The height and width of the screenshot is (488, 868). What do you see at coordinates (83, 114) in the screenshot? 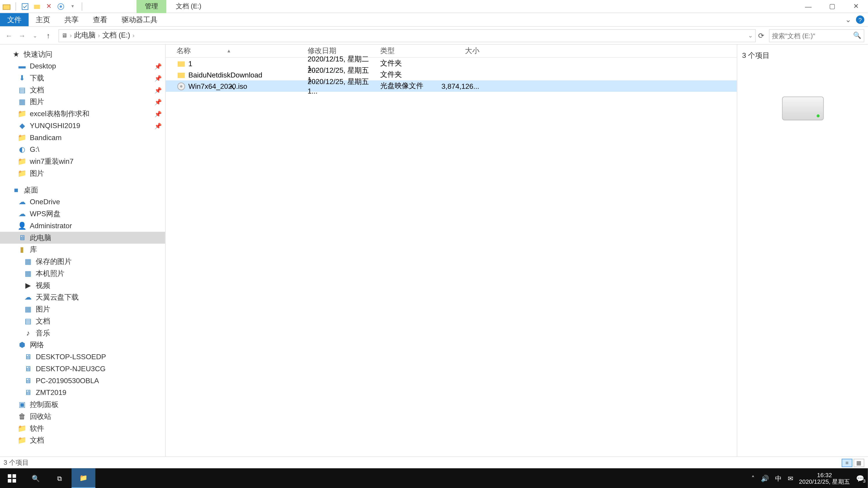
I see `tree-excel-folder: 📁excel表格制作求和📌` at bounding box center [83, 114].